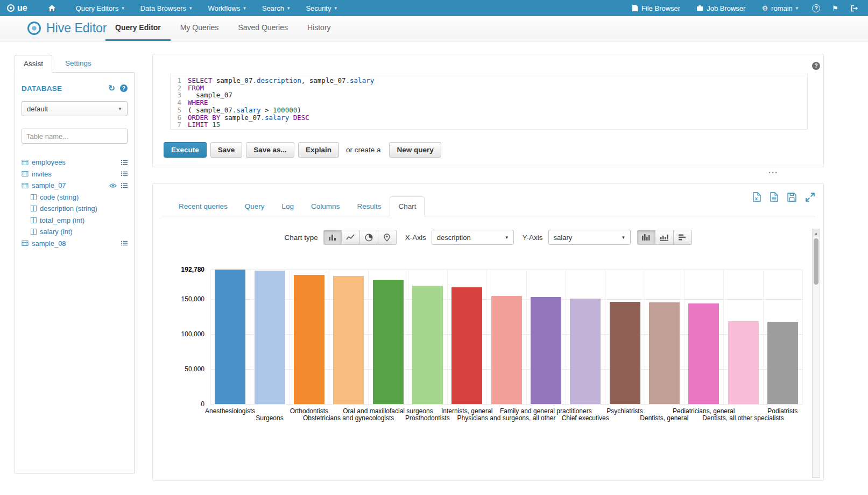  Describe the element at coordinates (74, 221) in the screenshot. I see `column-item-total-emp: total_emp (int)` at that location.